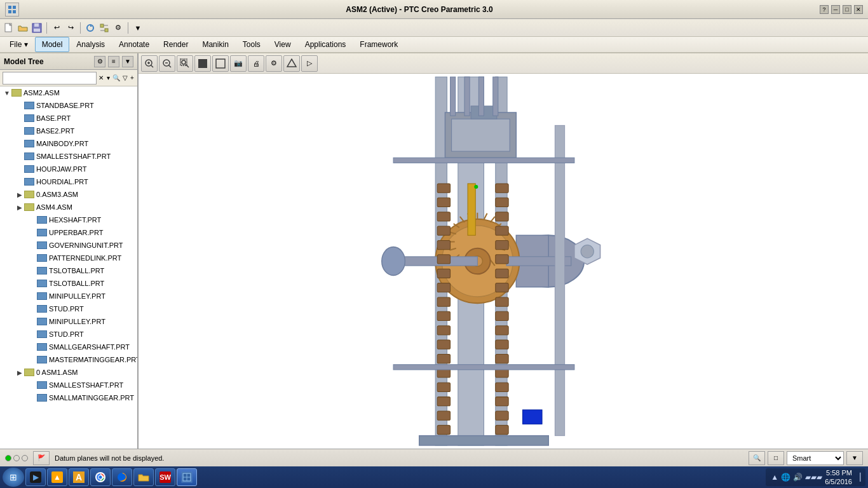  Describe the element at coordinates (69, 144) in the screenshot. I see `tree-item: MAINBODY.PRT` at that location.